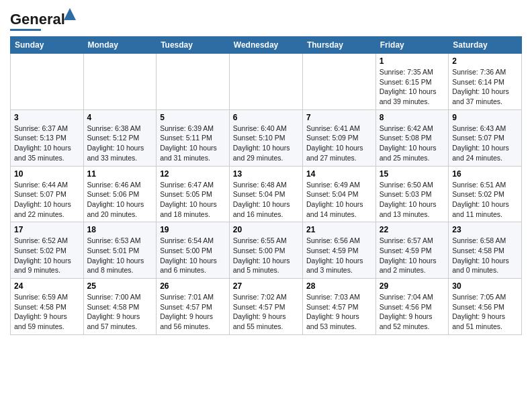  What do you see at coordinates (193, 250) in the screenshot?
I see `calendar-cell: 19Sunrise: 6:54 AM Sunset: 5:00 PM Dayli…` at bounding box center [193, 250].